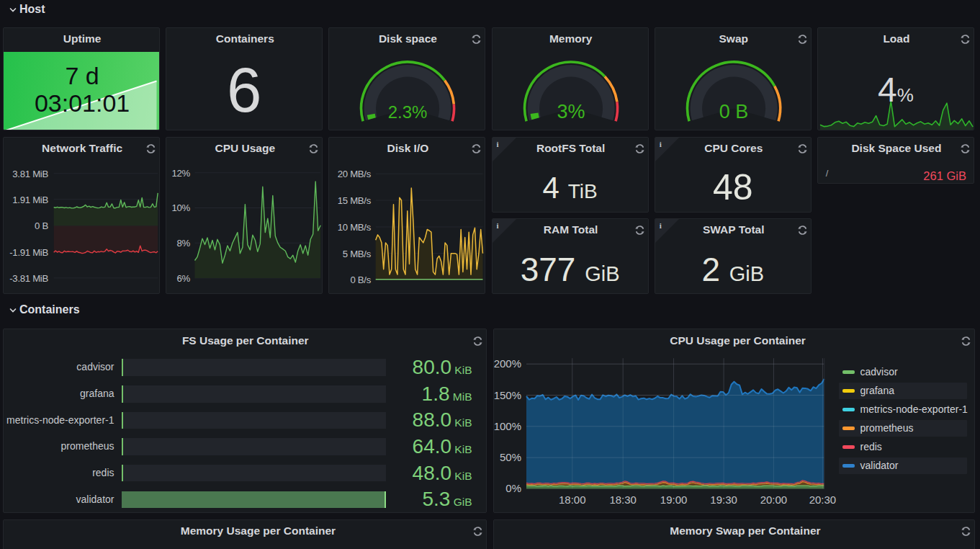  What do you see at coordinates (30, 173) in the screenshot?
I see `svg-text: 3.81 MiB` at bounding box center [30, 173].